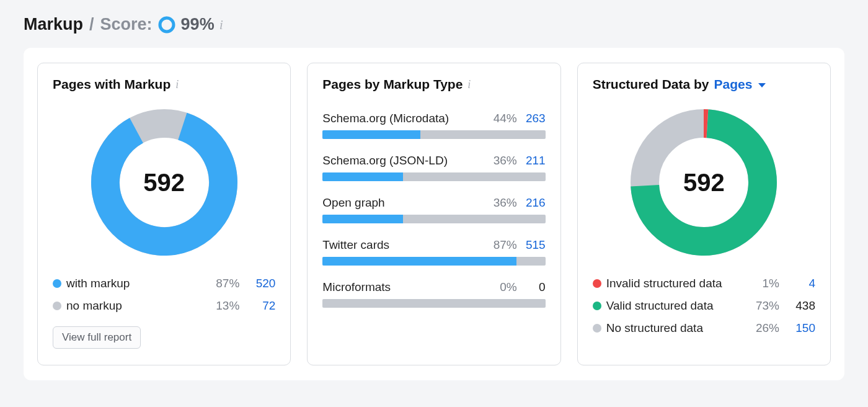  I want to click on legend-label: with markup, so click(139, 284).